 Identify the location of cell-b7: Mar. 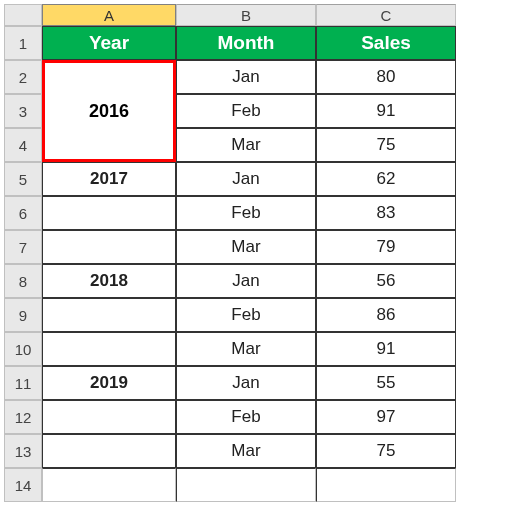
(246, 247).